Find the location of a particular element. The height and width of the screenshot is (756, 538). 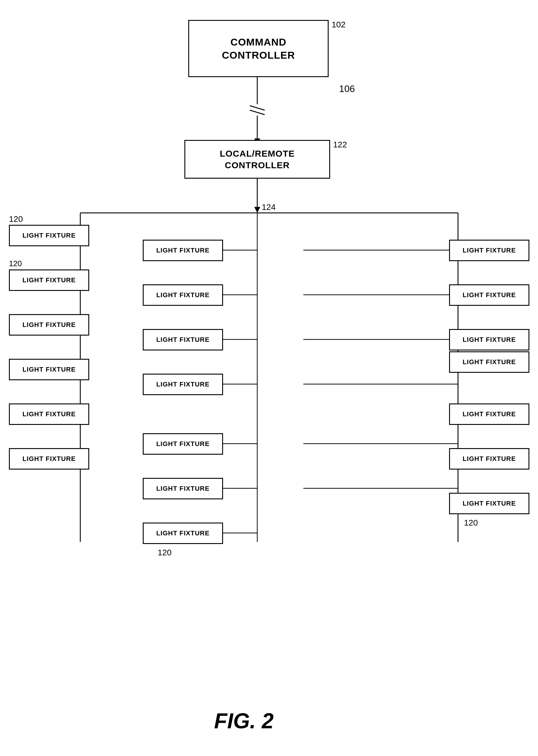

local-remote-label: LOCAL/REMOTE CONTROLLER is located at coordinates (257, 159).